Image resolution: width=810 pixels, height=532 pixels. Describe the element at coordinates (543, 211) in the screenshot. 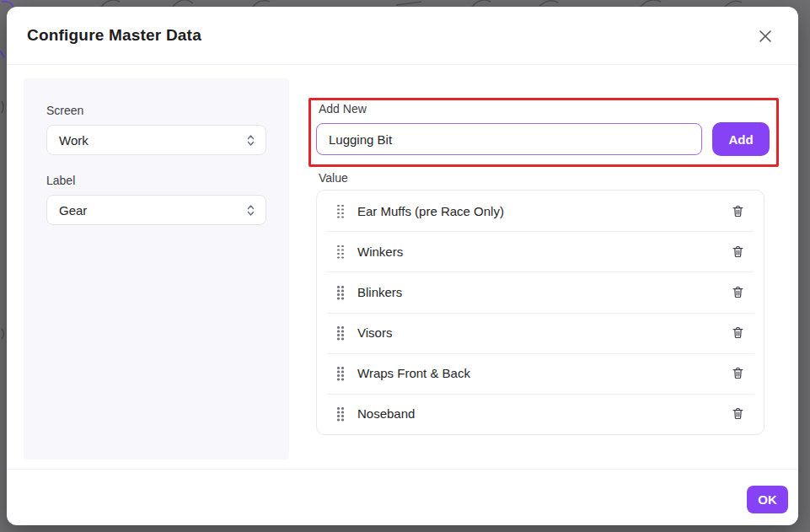

I see `value-item-label: Ear Muffs (pre Race Only)` at that location.